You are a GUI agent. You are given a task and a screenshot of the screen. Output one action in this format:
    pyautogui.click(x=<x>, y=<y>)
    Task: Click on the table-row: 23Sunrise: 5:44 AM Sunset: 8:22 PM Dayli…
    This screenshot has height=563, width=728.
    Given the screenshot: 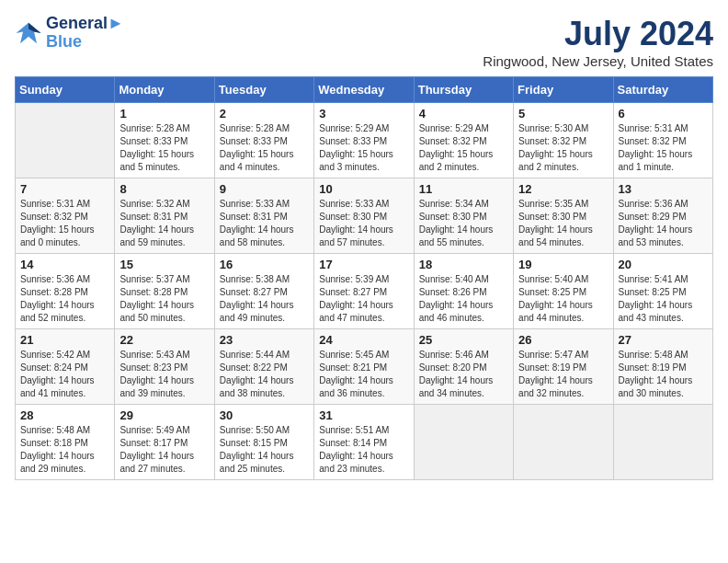 What is the action you would take?
    pyautogui.click(x=264, y=367)
    